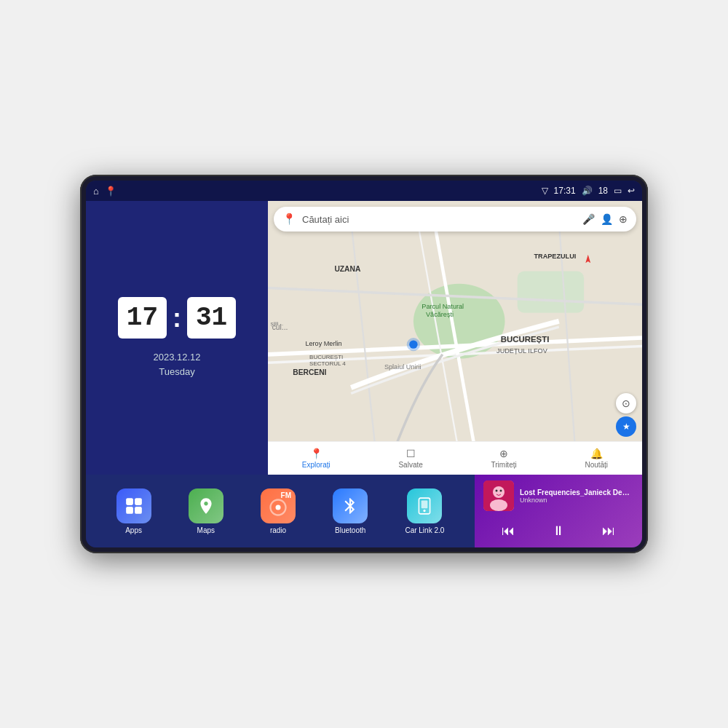 This screenshot has width=728, height=728. What do you see at coordinates (278, 506) in the screenshot?
I see `radio-icon-image: FM` at bounding box center [278, 506].